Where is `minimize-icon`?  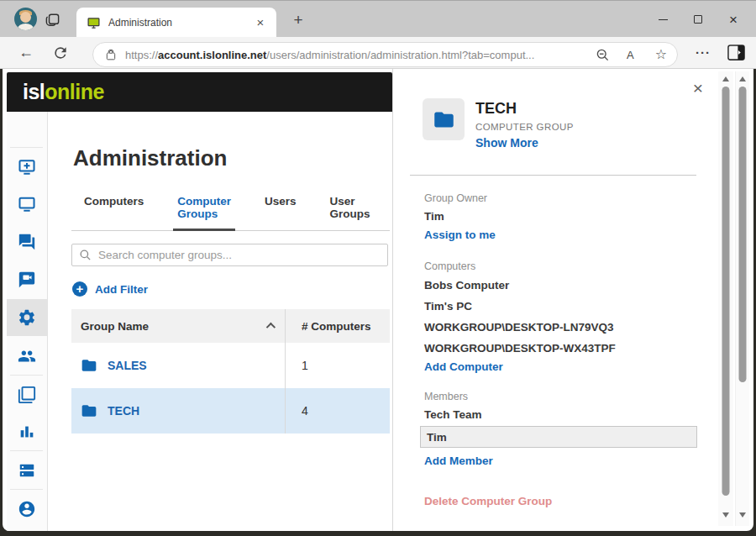 minimize-icon is located at coordinates (664, 20).